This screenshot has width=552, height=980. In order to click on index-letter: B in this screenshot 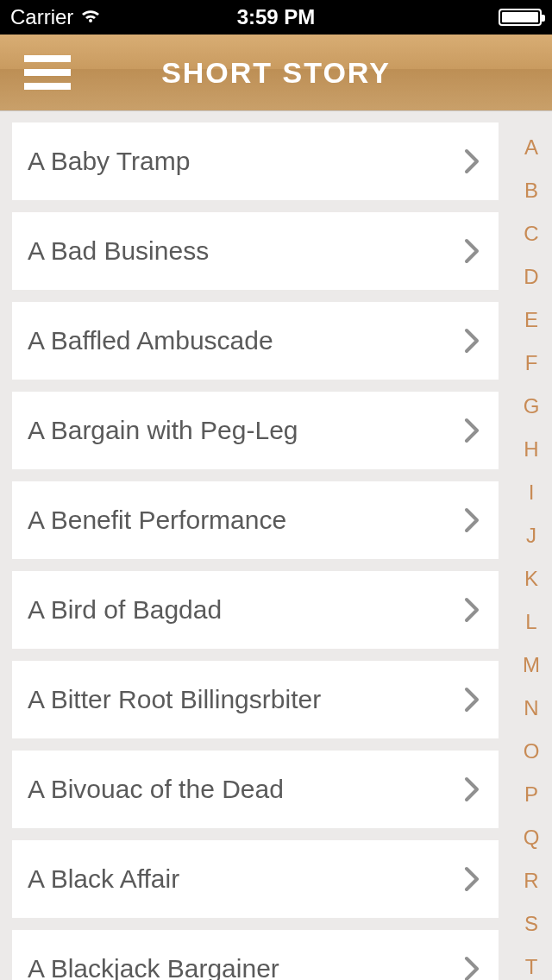, I will do `click(531, 191)`.